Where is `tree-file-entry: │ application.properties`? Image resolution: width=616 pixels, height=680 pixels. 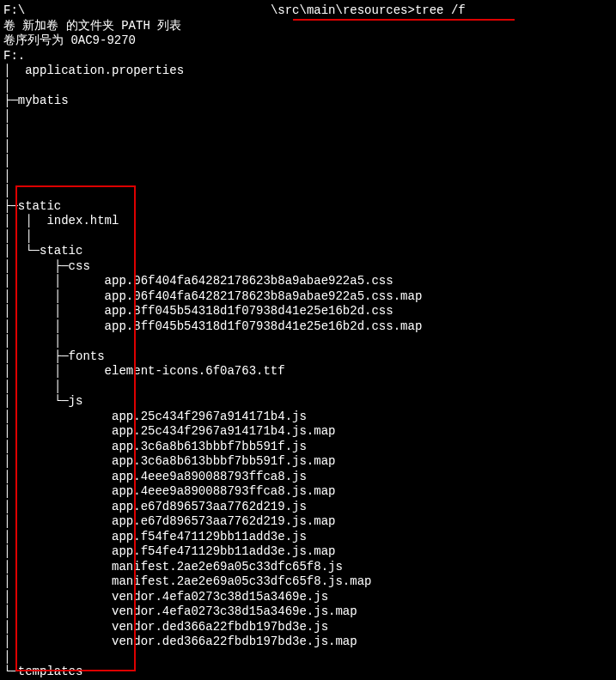 tree-file-entry: │ application.properties is located at coordinates (309, 71).